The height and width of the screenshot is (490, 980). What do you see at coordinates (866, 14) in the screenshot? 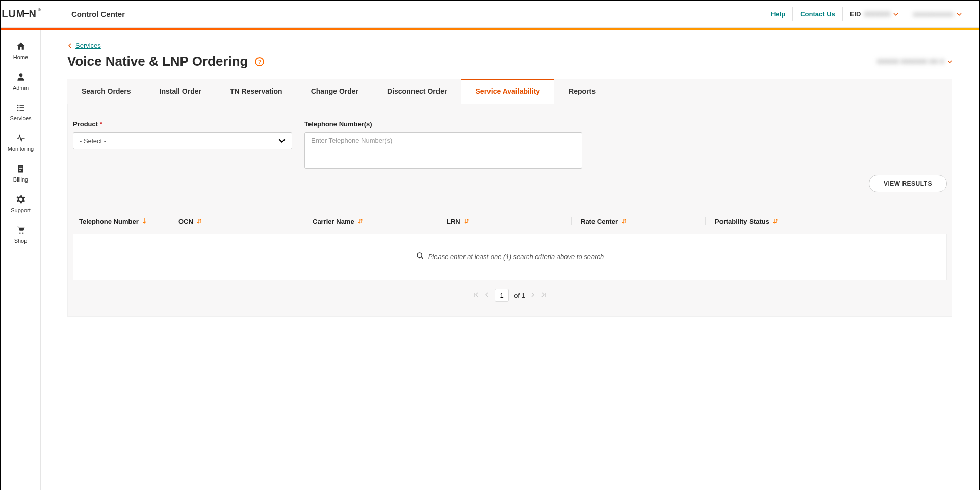
I see `top-right: Help Contact Us EID XXXXXX xxxxxxxxxxx` at bounding box center [866, 14].